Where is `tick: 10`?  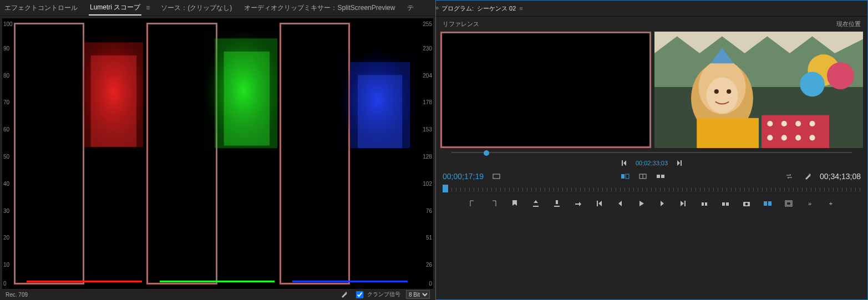 tick: 10 is located at coordinates (7, 265).